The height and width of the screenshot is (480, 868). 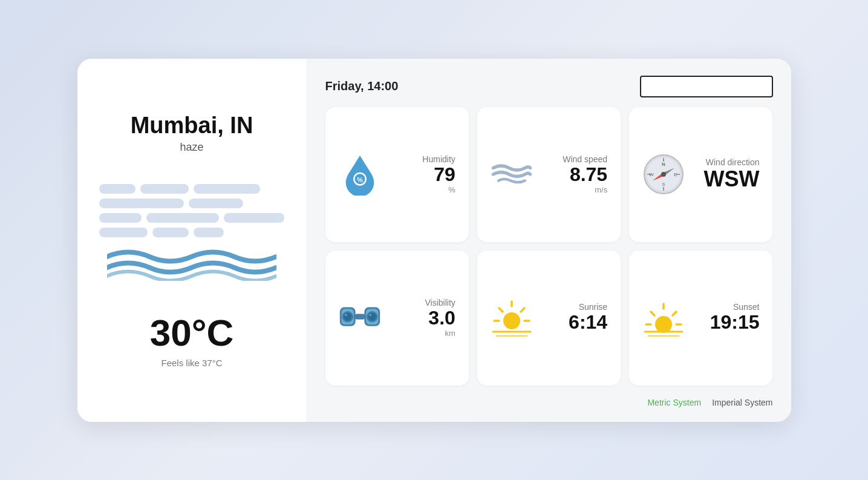 What do you see at coordinates (585, 159) in the screenshot?
I see `wind-speed-label: Wind speed` at bounding box center [585, 159].